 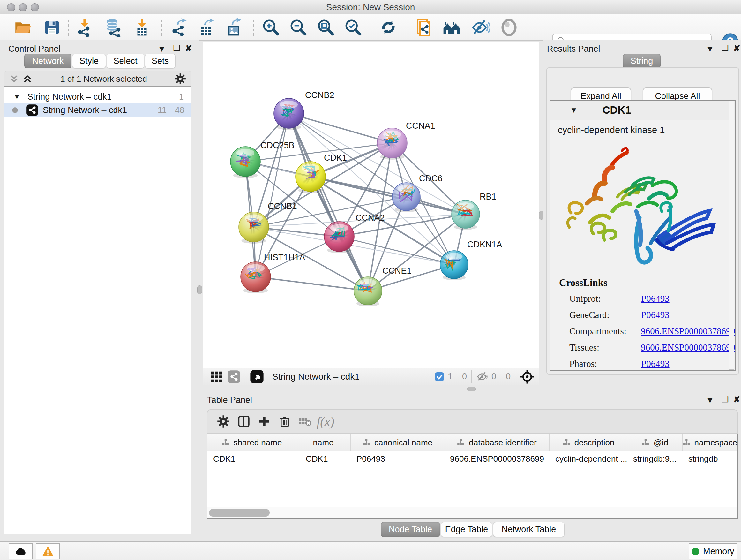 What do you see at coordinates (588, 442) in the screenshot?
I see `column-header-description: description` at bounding box center [588, 442].